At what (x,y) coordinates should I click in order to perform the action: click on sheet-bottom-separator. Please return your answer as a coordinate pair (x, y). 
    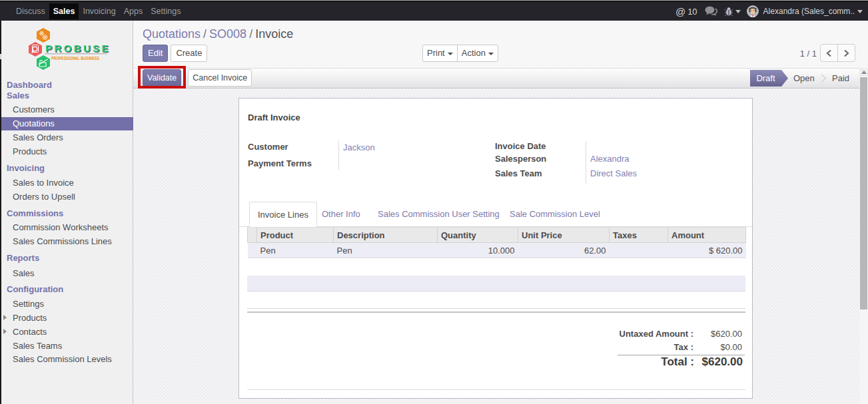
    Looking at the image, I should click on (496, 390).